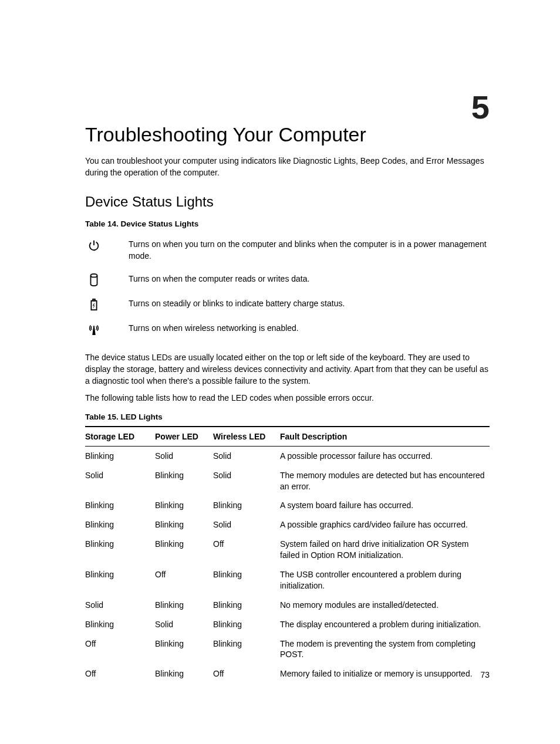 This screenshot has height=744, width=560. What do you see at coordinates (288, 224) in the screenshot?
I see `table14-caption: Table 14. Device Status Lights` at bounding box center [288, 224].